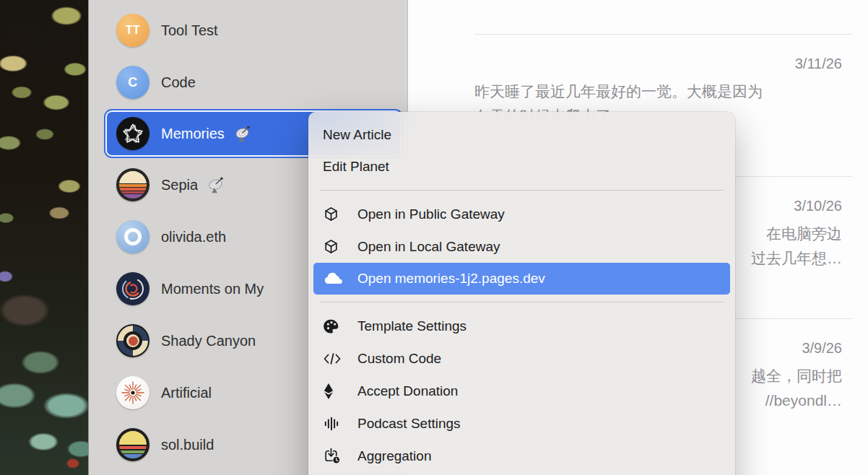  What do you see at coordinates (248, 82) in the screenshot?
I see `sidebar-item-code: CCode` at bounding box center [248, 82].